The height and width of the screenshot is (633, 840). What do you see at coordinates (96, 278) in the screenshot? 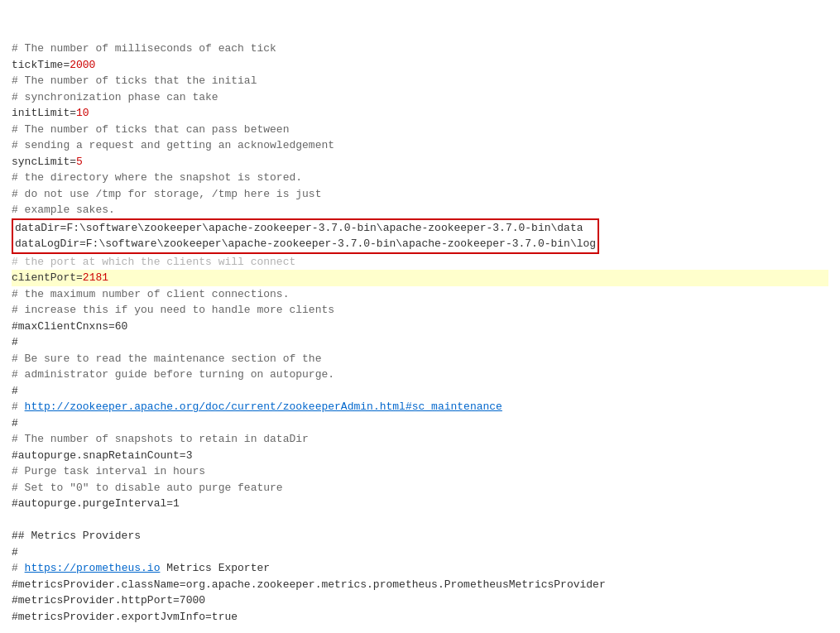
I see `config-value: 2181` at bounding box center [96, 278].